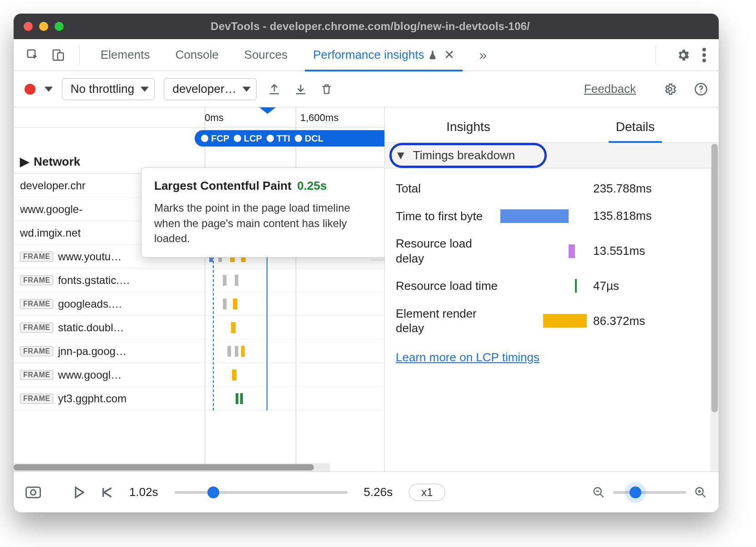 This screenshot has height=547, width=756. Describe the element at coordinates (33, 55) in the screenshot. I see `inspect-element-icon` at that location.